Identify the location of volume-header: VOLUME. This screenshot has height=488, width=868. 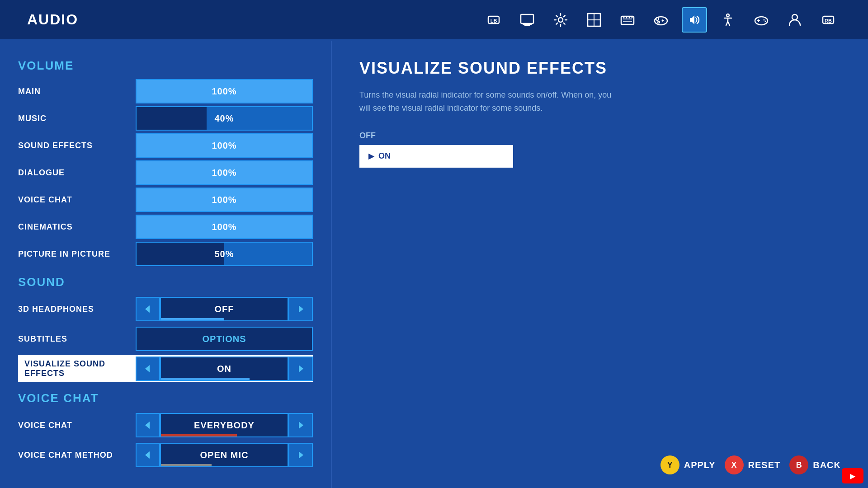
(165, 66).